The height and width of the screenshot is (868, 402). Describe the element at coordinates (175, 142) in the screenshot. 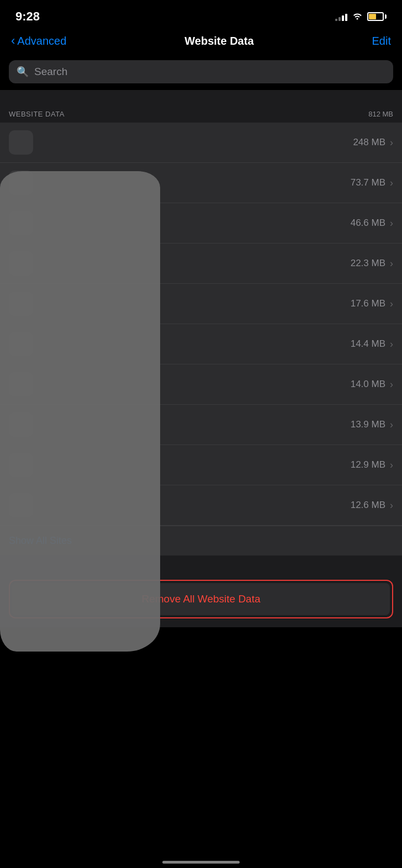

I see `row-left` at that location.